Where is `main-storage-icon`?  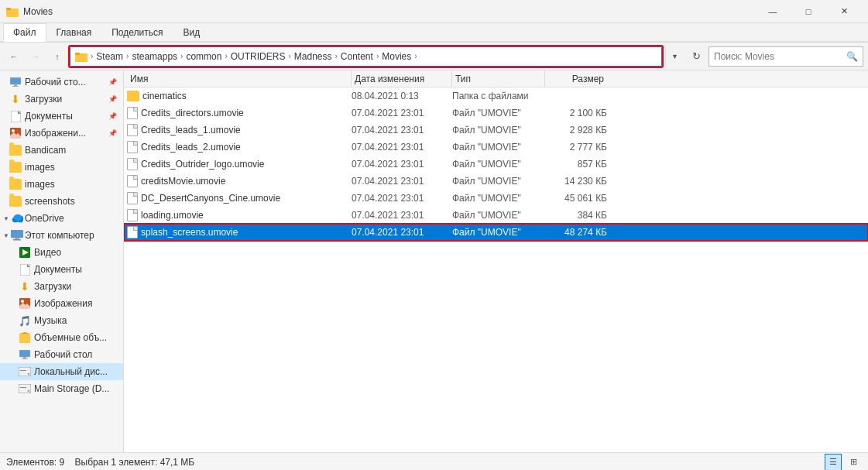 main-storage-icon is located at coordinates (25, 389).